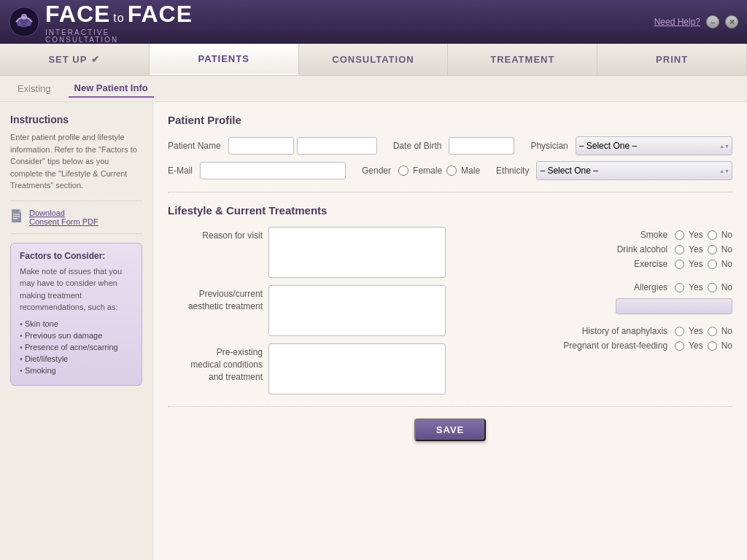 This screenshot has height=560, width=747. What do you see at coordinates (261, 146) in the screenshot?
I see `patient-first-name-input` at bounding box center [261, 146].